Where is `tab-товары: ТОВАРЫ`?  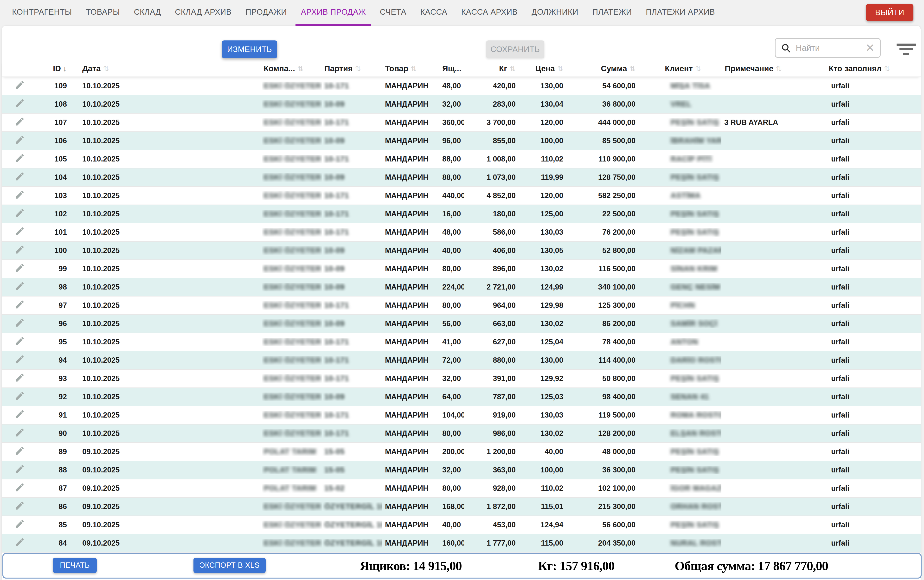 tab-товары: ТОВАРЫ is located at coordinates (103, 13).